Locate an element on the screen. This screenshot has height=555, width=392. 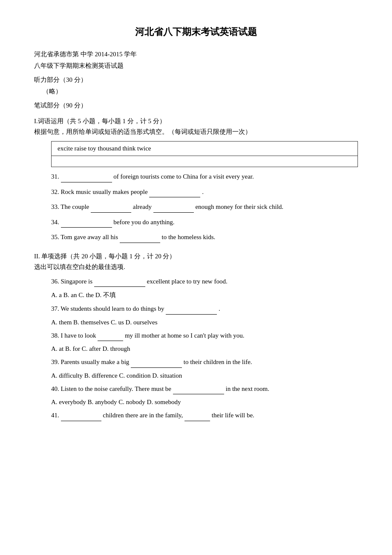
q40-num: 40. Listen to the noise carefully. There… is located at coordinates (112, 389).